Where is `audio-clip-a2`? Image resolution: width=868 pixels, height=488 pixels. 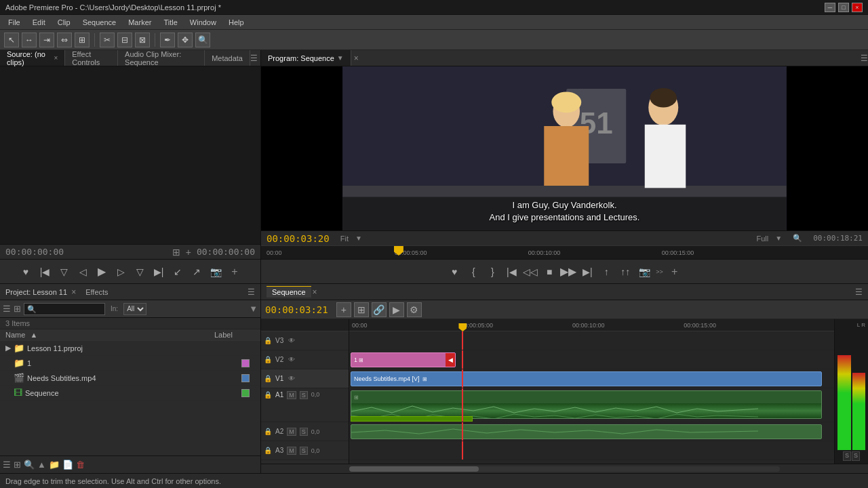 audio-clip-a2 is located at coordinates (586, 432).